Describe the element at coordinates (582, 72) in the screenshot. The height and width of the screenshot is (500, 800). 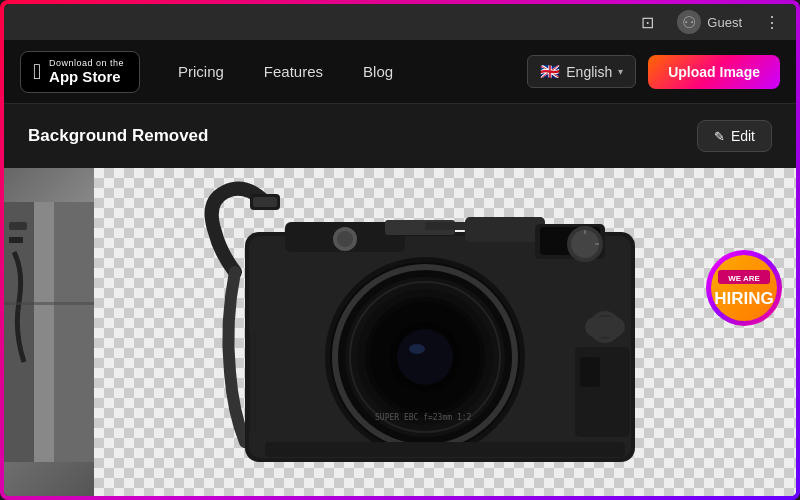
I see `language-selector: 🇬🇧 English ▾` at that location.